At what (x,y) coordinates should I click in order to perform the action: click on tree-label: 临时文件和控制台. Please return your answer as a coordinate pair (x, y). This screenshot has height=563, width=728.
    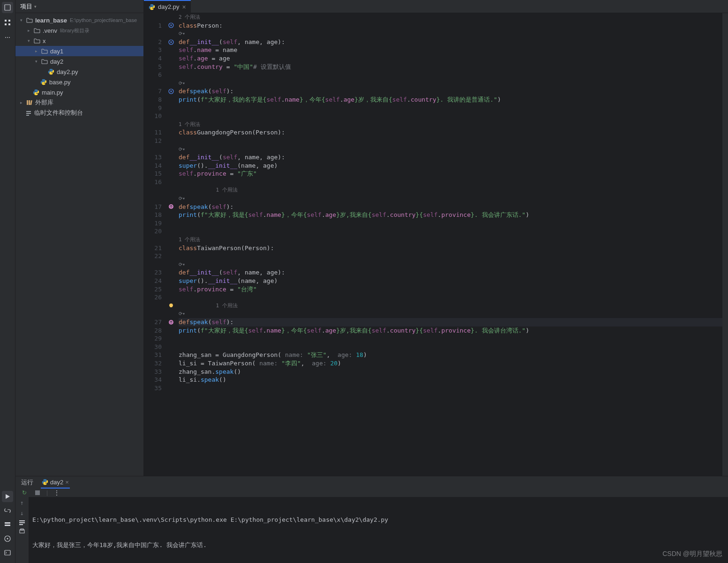
    Looking at the image, I should click on (59, 113).